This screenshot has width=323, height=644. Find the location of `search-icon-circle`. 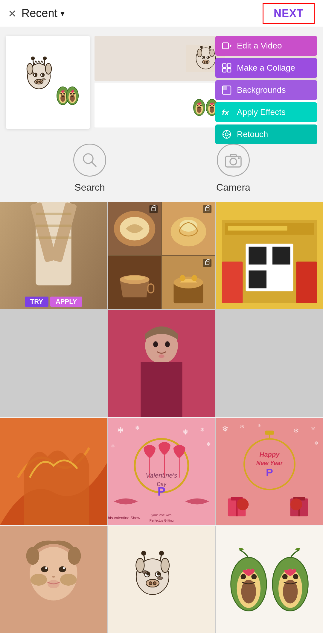

search-icon-circle is located at coordinates (90, 160).